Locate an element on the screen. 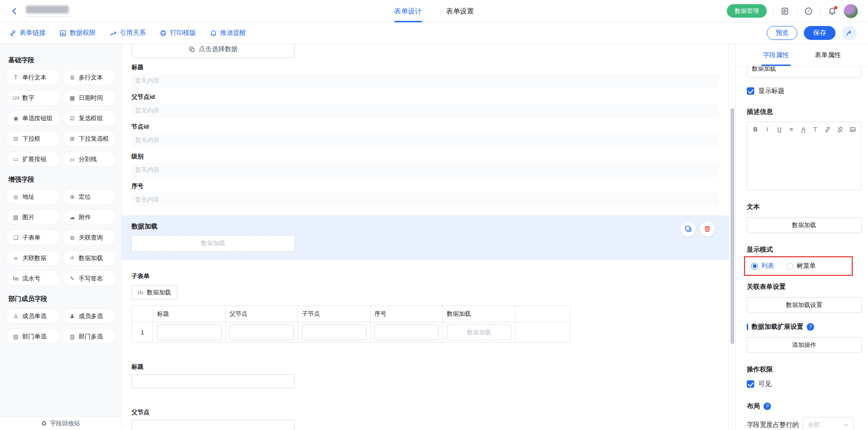 Image resolution: width=868 pixels, height=430 pixels. canvas-field-node-id: 节点id 暂无内容 is located at coordinates (425, 135).